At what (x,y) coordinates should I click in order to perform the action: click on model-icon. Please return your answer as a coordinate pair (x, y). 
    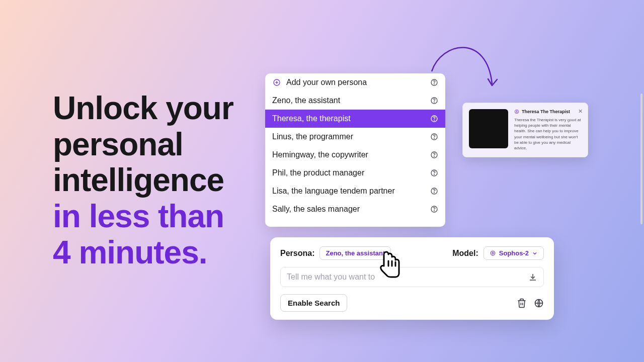
    Looking at the image, I should click on (493, 253).